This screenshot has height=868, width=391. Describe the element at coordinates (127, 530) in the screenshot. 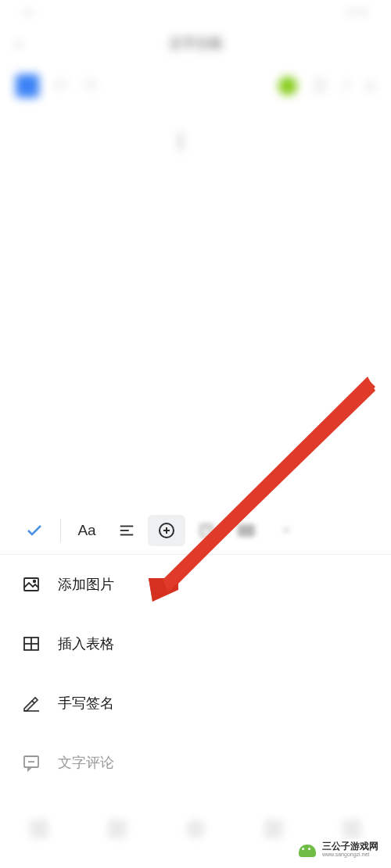

I see `align-icon` at that location.